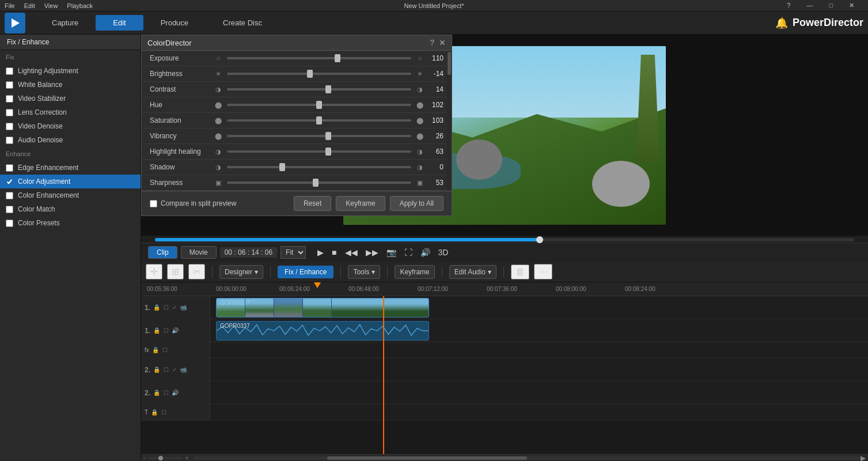  What do you see at coordinates (372, 252) in the screenshot?
I see `next-frame-btn: ▶▶` at bounding box center [372, 252].